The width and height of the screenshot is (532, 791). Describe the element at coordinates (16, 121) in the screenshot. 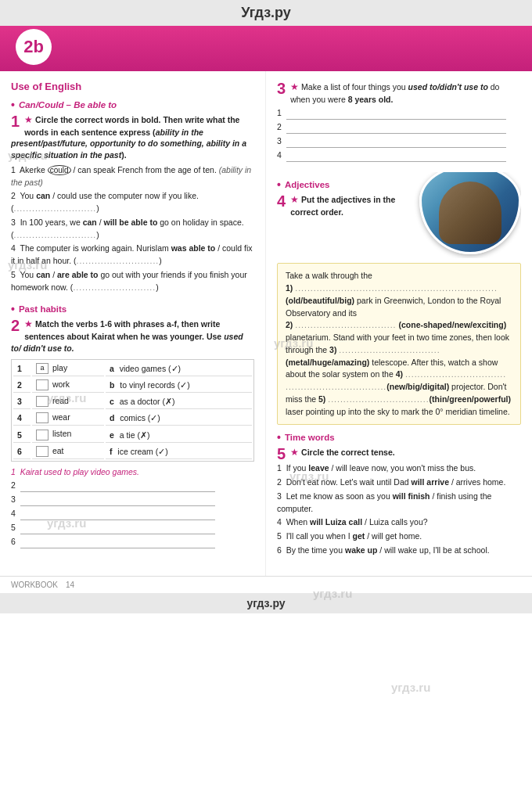

I see `ex1-number: 1` at that location.